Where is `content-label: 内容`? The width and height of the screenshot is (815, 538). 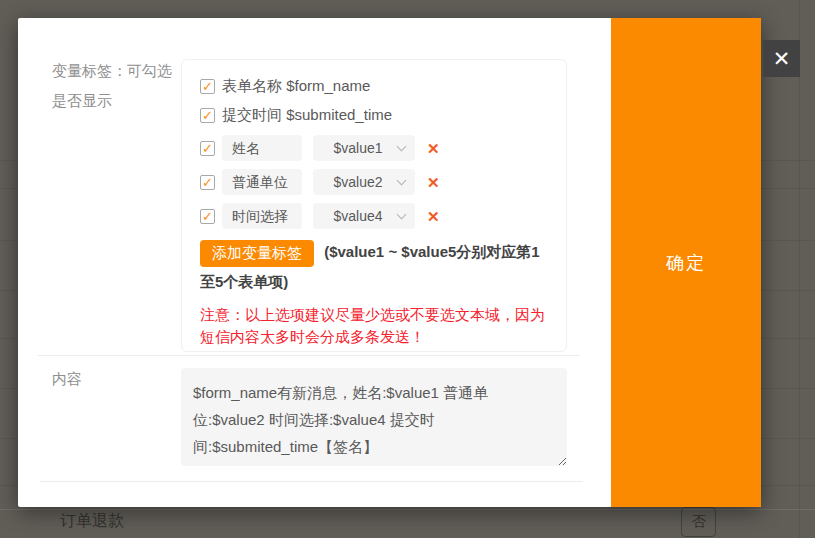 content-label: 内容 is located at coordinates (67, 380).